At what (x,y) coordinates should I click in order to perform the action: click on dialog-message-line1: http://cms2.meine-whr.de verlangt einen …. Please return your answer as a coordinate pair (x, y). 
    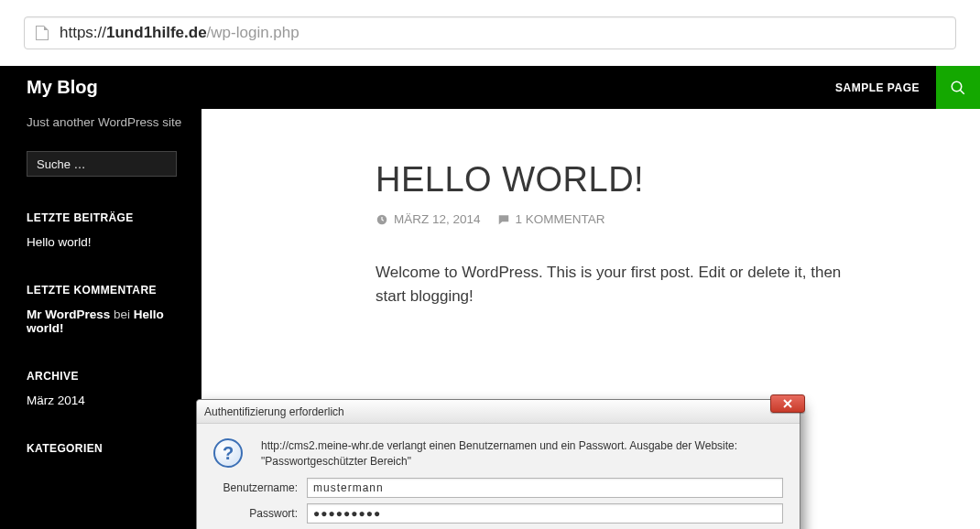
    Looking at the image, I should click on (499, 447).